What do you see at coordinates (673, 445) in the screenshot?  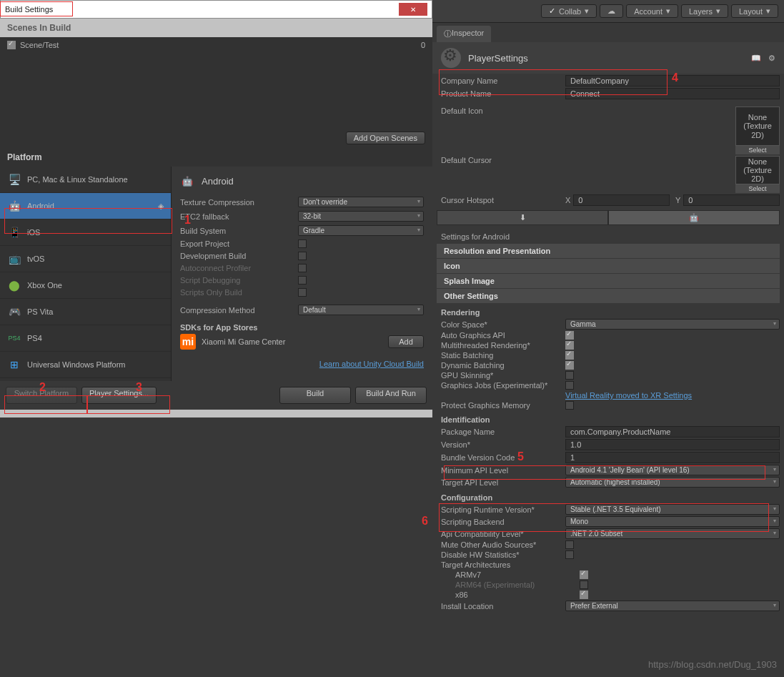 I see `version-field: 1.0` at bounding box center [673, 445].